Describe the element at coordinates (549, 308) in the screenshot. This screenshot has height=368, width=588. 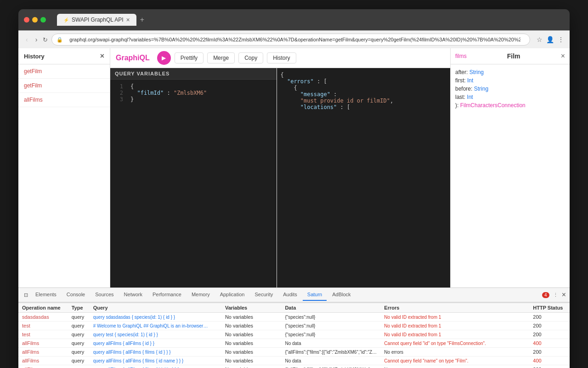
I see `col-http-status: HTTP Status` at that location.